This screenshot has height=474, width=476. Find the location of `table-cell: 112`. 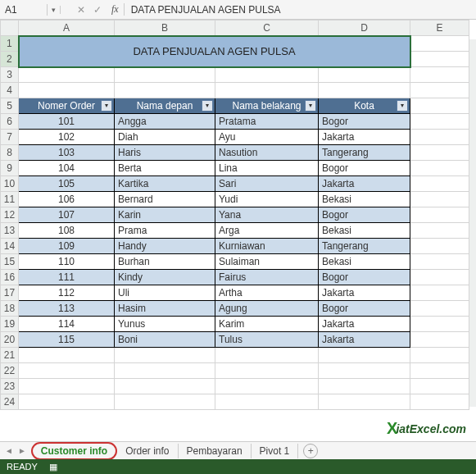

table-cell: 112 is located at coordinates (67, 294).